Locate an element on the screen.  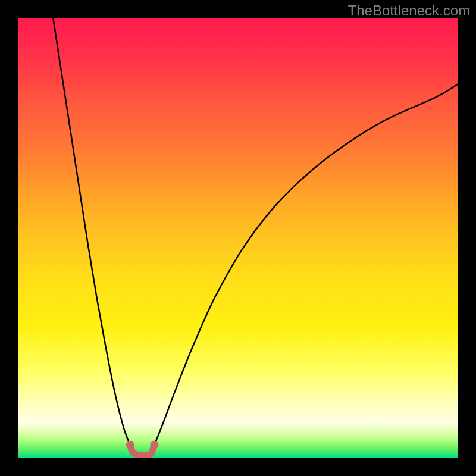
watermark-text: TheBottleneck.com is located at coordinates (409, 11).